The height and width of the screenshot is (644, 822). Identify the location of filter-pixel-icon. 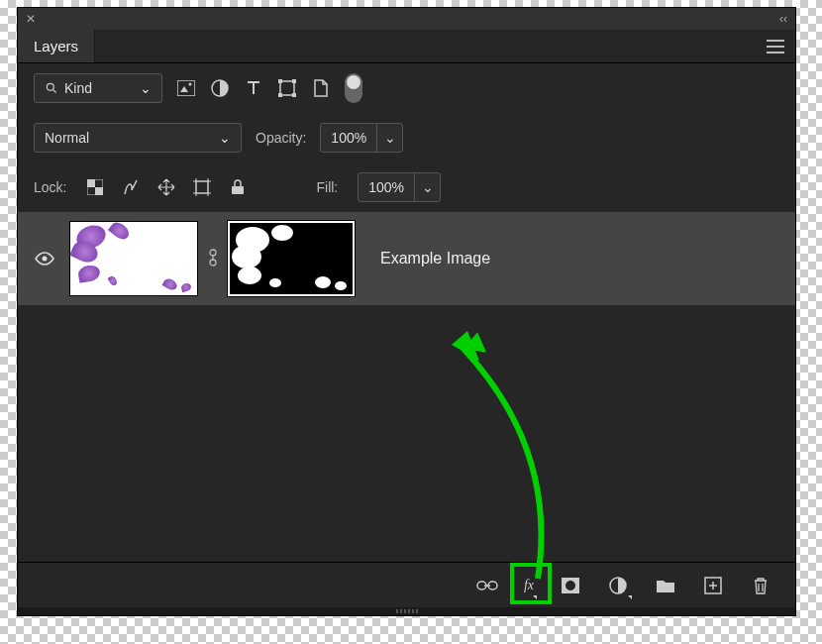
(186, 88).